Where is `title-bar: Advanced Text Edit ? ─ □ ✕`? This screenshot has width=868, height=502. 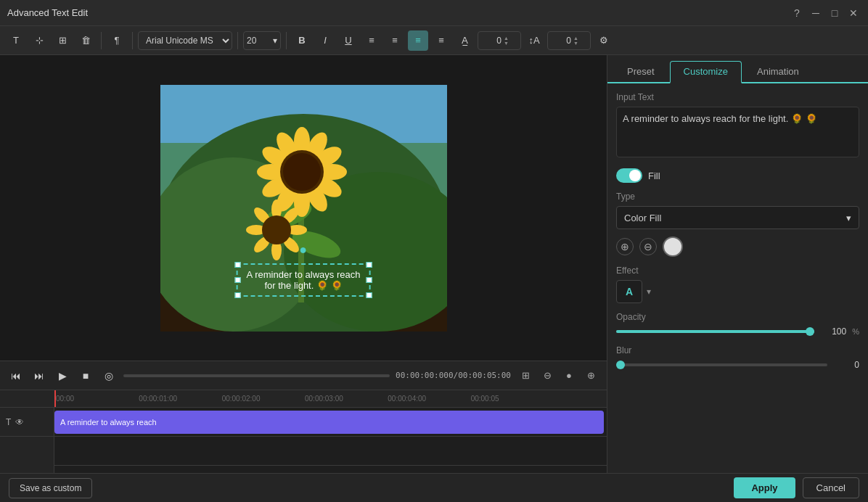
title-bar: Advanced Text Edit ? ─ □ ✕ is located at coordinates (434, 13).